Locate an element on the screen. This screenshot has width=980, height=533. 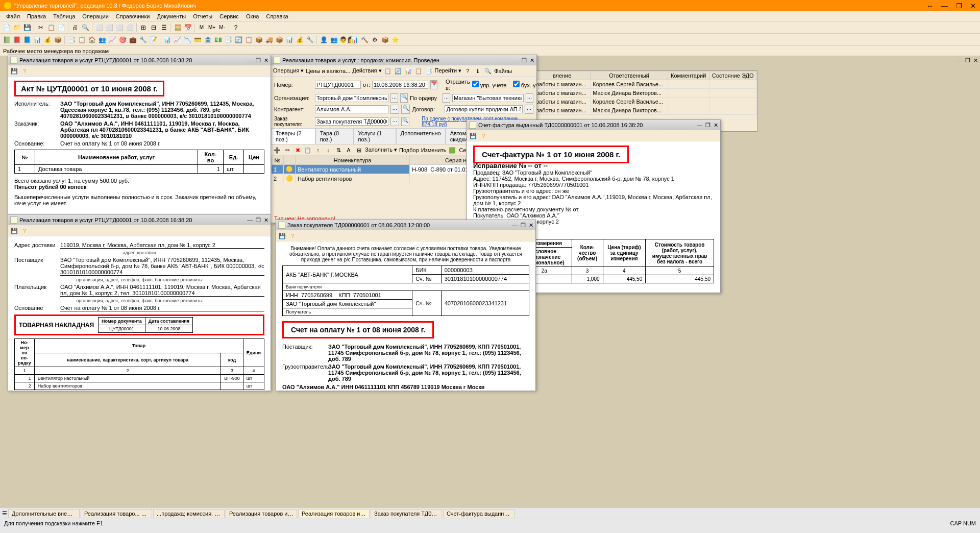
action-icon: 🔄 is located at coordinates (398, 71).